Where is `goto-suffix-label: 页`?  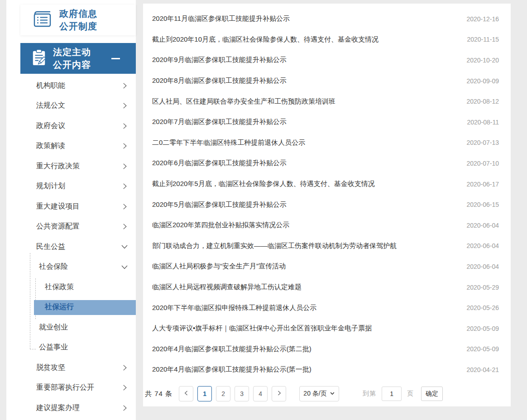
goto-suffix-label: 页 is located at coordinates (410, 394).